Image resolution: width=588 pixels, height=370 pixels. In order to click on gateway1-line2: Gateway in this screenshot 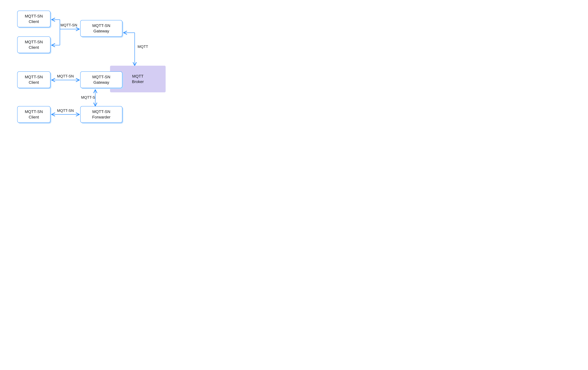, I will do `click(102, 31)`.